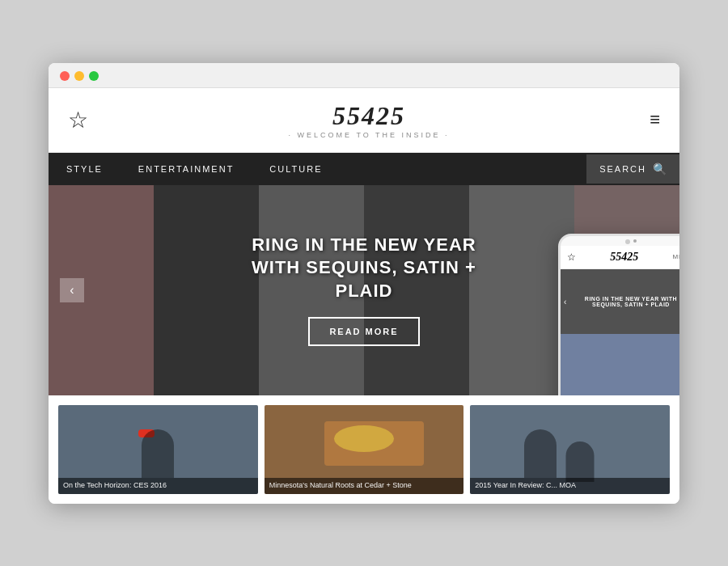  I want to click on person-silhouette-3a, so click(540, 454).